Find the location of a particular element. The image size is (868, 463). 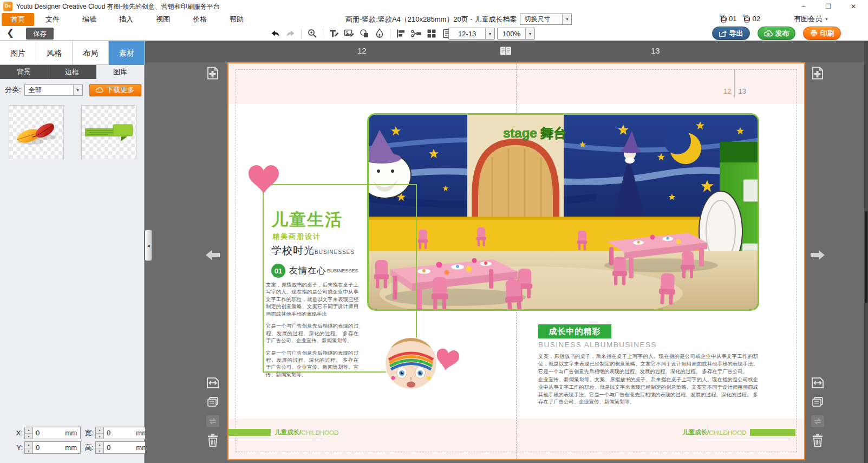

right-page-footer: 儿童成长/ CHILDHOOD is located at coordinates (739, 432).